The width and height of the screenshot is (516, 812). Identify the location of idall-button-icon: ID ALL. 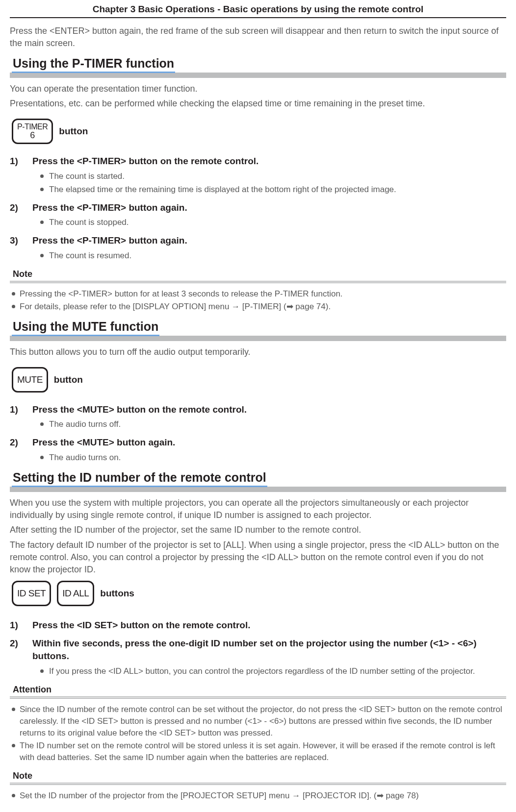
(76, 593).